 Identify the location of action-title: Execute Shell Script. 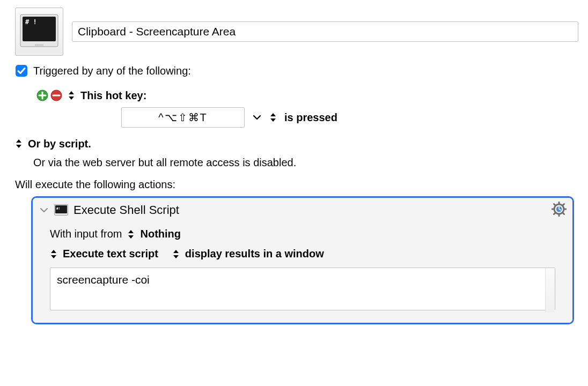
(127, 210).